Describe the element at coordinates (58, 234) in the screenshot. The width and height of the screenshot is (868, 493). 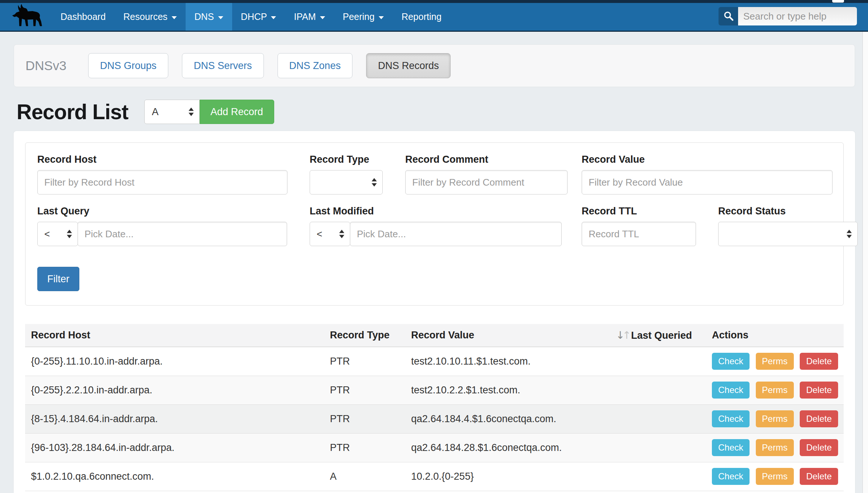
I see `last-query-operator-select: <` at that location.